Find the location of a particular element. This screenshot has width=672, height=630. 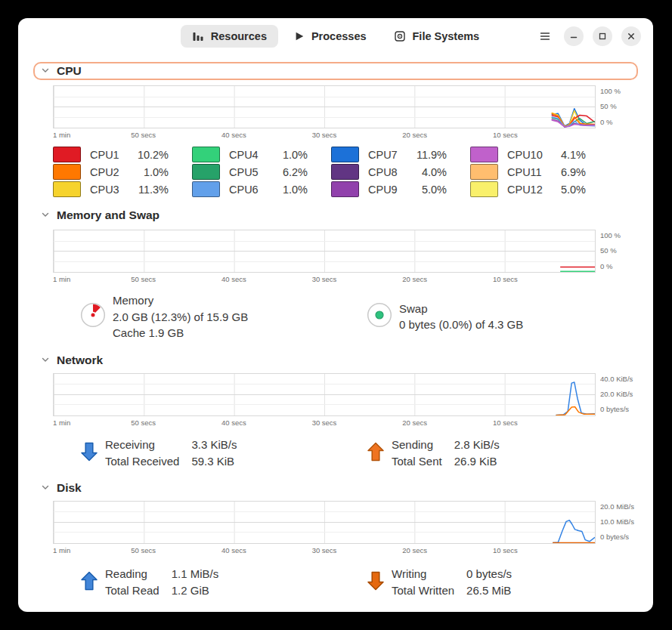

total-read-label: Total Read is located at coordinates (132, 591).